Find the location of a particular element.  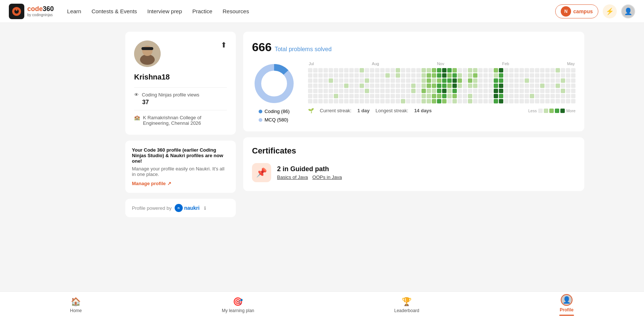

cert-item-guided: 📌 2 in Guided path Basics of Java OOPs i… is located at coordinates (414, 173).